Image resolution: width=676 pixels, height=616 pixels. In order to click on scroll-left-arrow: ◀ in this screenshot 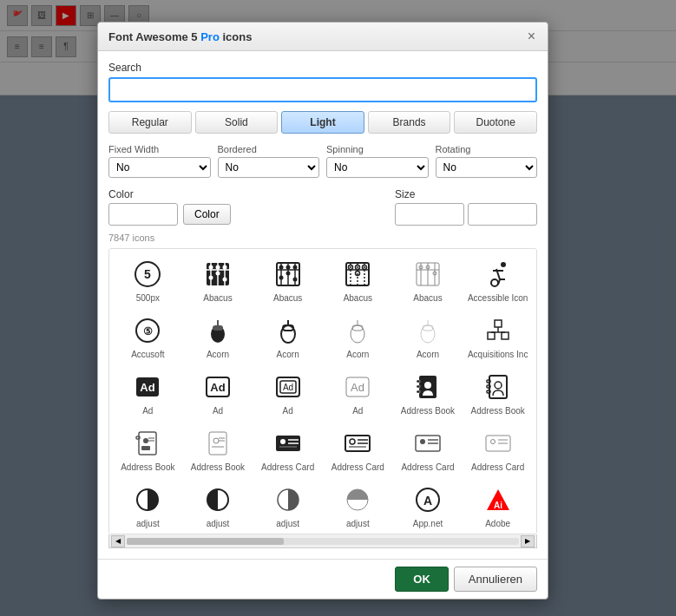, I will do `click(118, 541)`.